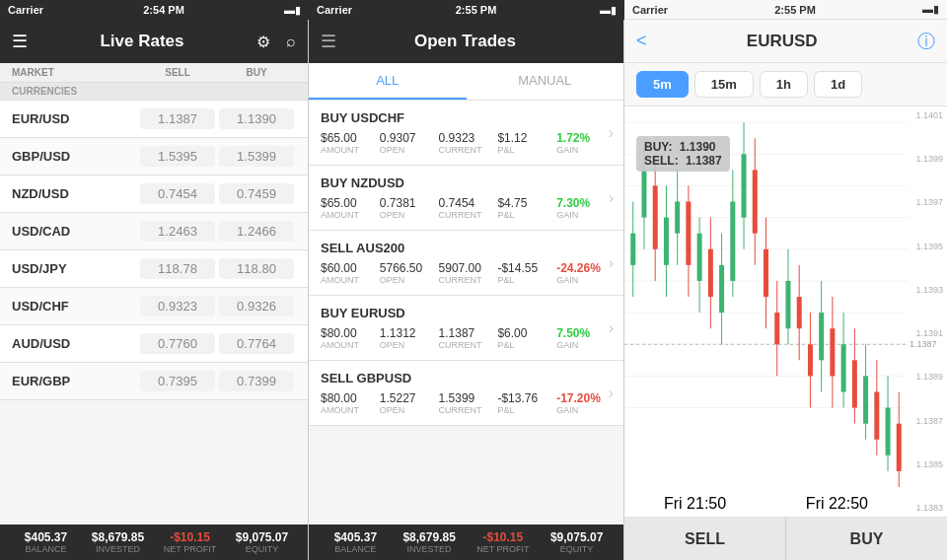 Image resolution: width=947 pixels, height=560 pixels. What do you see at coordinates (466, 208) in the screenshot?
I see `trade-details: $65.00 AMOUNT 0.7381 OPEN 0.7454 CURRENT…` at bounding box center [466, 208].